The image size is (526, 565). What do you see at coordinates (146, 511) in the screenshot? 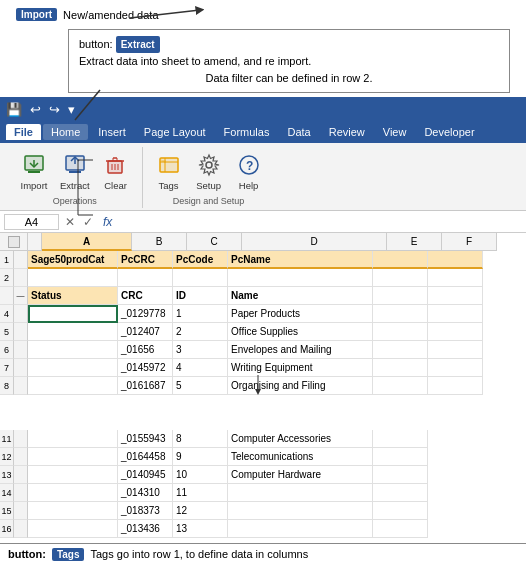
I see `cell-B15: _018373` at bounding box center [146, 511].